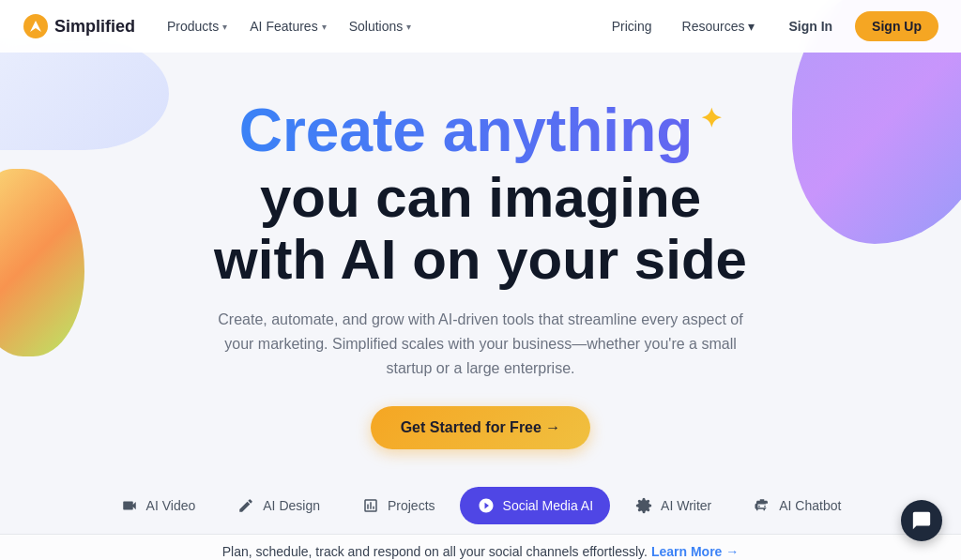 This screenshot has width=961, height=560. Describe the element at coordinates (466, 130) in the screenshot. I see `hero-title-colored: Create anything` at that location.